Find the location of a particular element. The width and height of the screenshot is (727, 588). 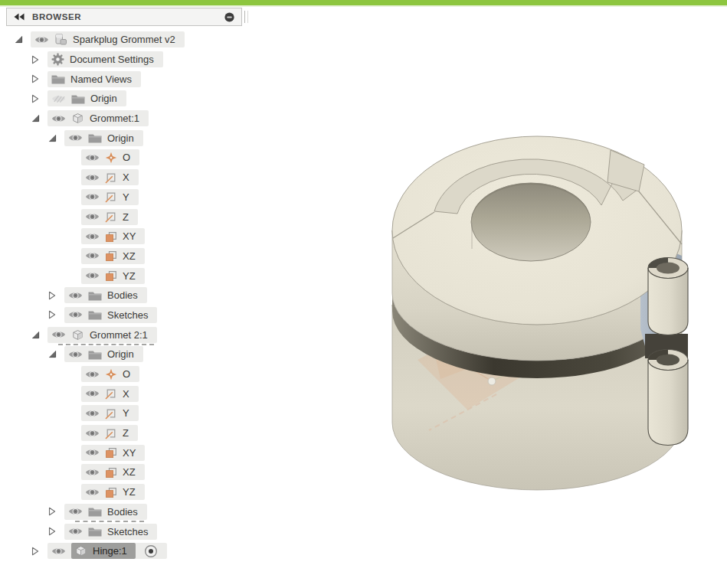

gear-icon is located at coordinates (58, 60).